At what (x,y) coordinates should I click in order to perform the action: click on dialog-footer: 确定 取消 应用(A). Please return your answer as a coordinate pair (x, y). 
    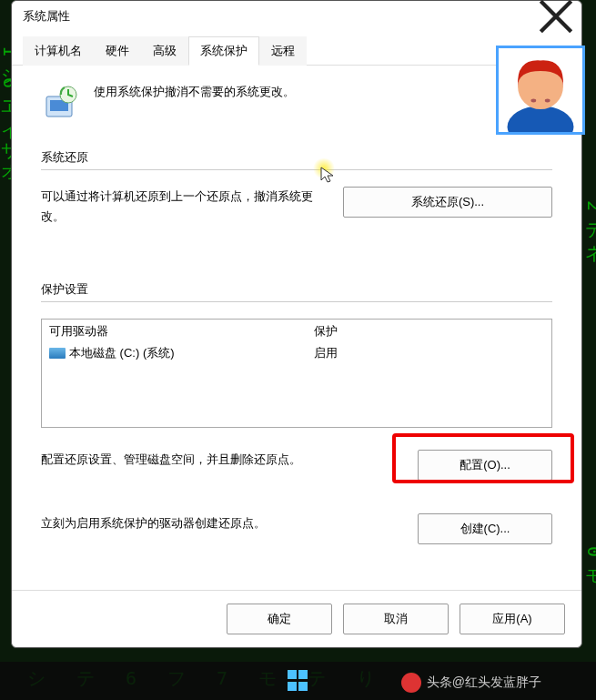
    Looking at the image, I should click on (297, 619).